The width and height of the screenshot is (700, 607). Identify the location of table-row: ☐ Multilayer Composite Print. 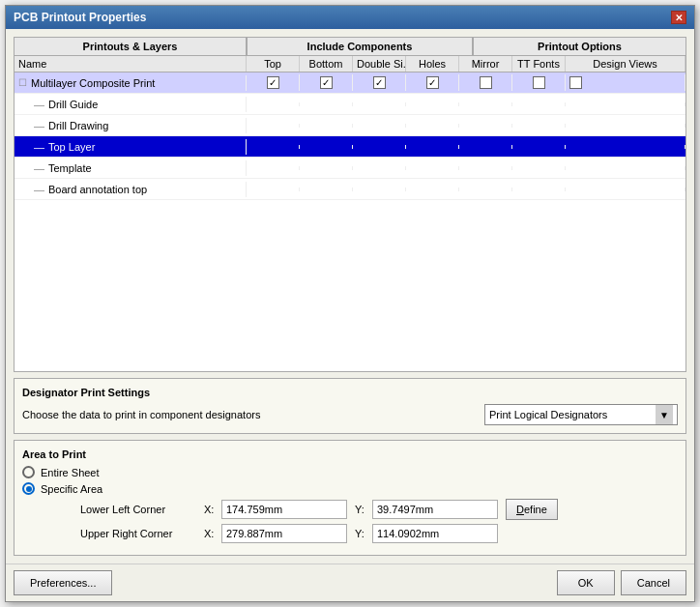
(350, 83).